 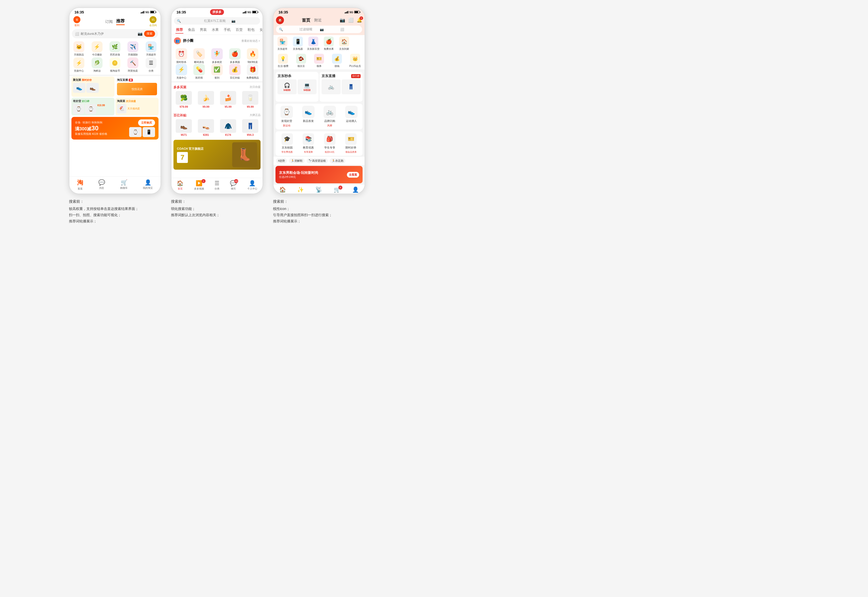 What do you see at coordinates (317, 161) in the screenshot?
I see `jd-tag-2: 🔭高倍望远镜` at bounding box center [317, 161].